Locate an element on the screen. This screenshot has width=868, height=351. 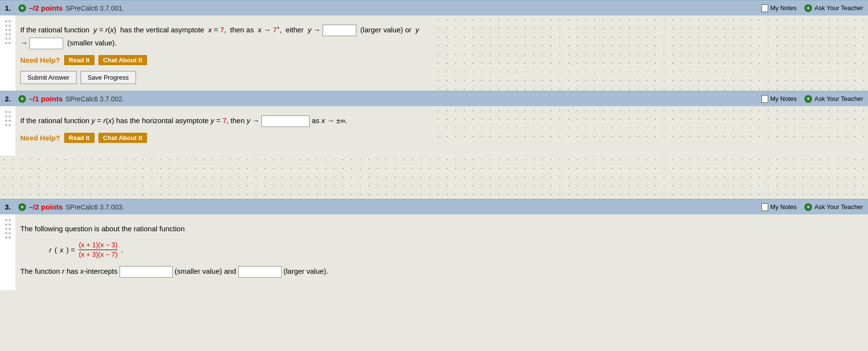
question-1-id: SPreCalc6 3.7.001. is located at coordinates (95, 8).